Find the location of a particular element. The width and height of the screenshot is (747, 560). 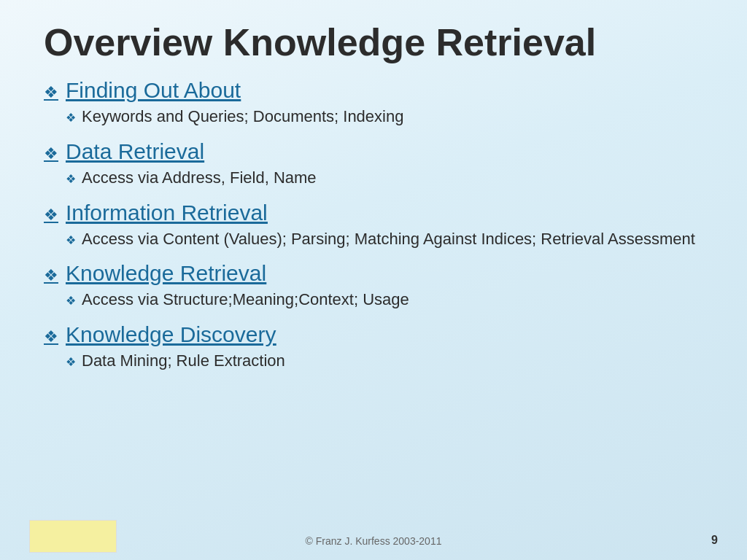

footer: © Franz J. Kurfess 2003-2011 is located at coordinates (374, 541).